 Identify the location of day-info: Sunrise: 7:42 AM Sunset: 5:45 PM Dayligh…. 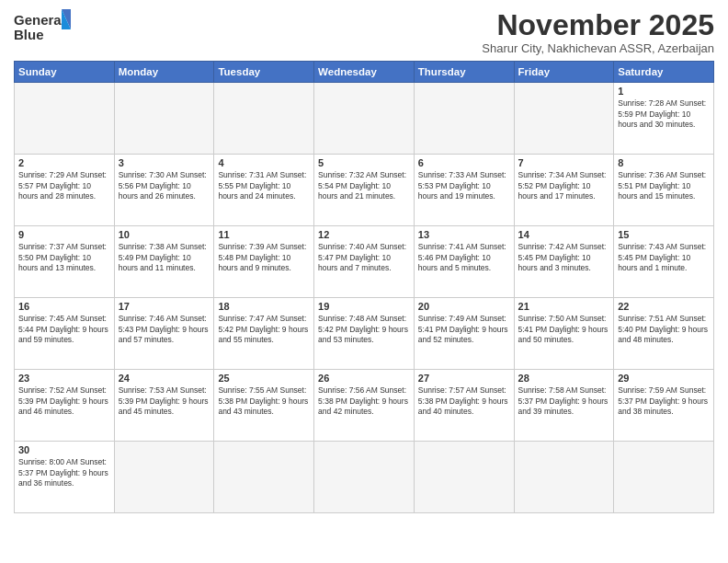
(564, 258).